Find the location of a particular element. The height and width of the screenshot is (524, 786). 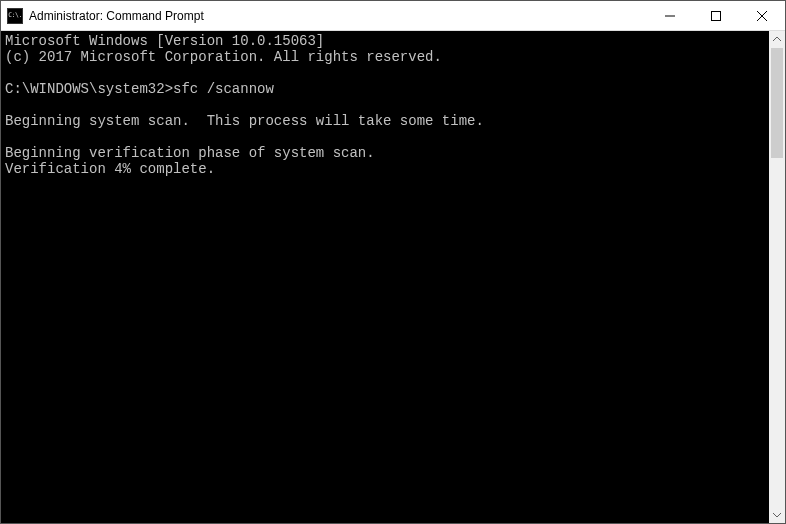

terminal-line: (c) 2017 Microsoft Corporation. All righ… is located at coordinates (385, 57).